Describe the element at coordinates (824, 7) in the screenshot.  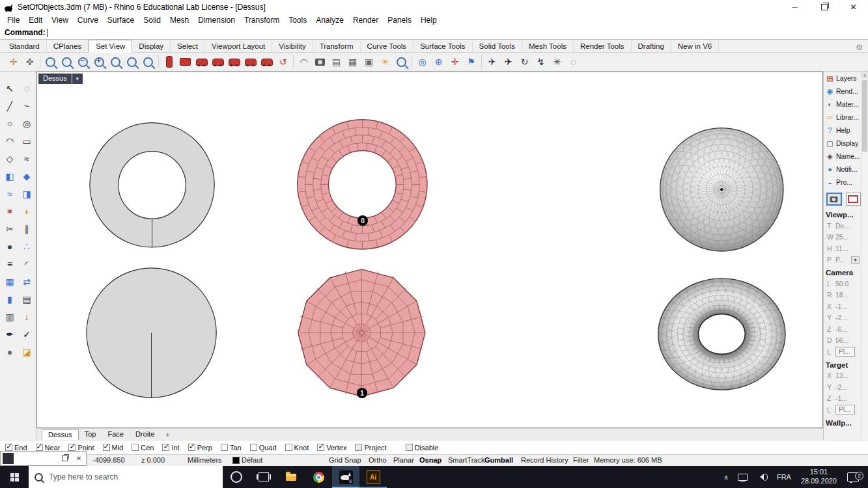
I see `restore-button` at that location.